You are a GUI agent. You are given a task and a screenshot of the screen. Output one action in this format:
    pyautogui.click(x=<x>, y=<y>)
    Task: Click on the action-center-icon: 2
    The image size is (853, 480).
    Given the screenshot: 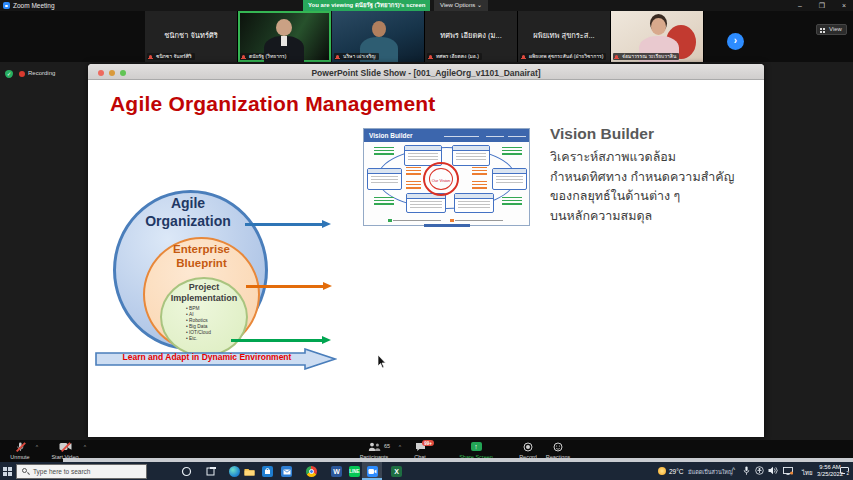 What is the action you would take?
    pyautogui.click(x=844, y=470)
    